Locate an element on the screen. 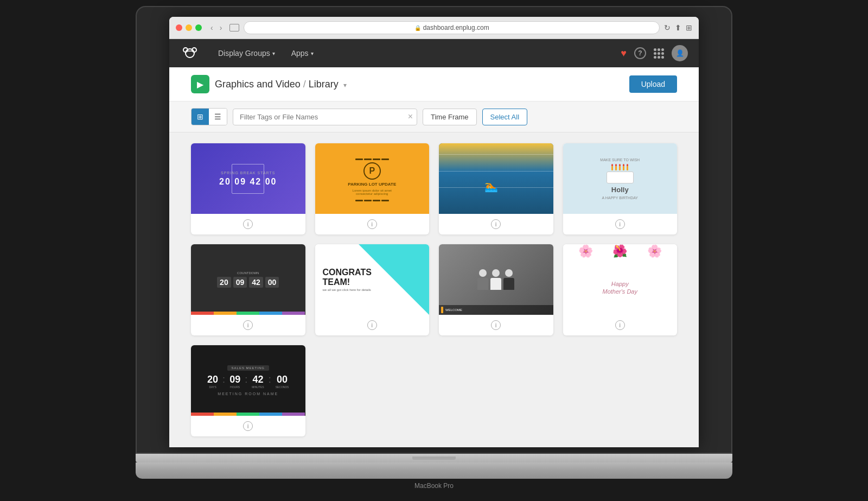 This screenshot has height=501, width=868. candle is located at coordinates (616, 168).